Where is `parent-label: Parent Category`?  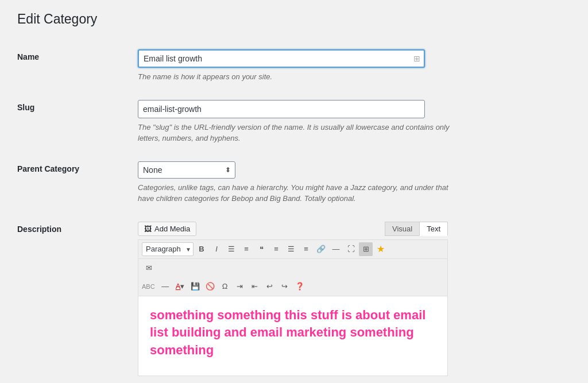
parent-label: Parent Category is located at coordinates (75, 183).